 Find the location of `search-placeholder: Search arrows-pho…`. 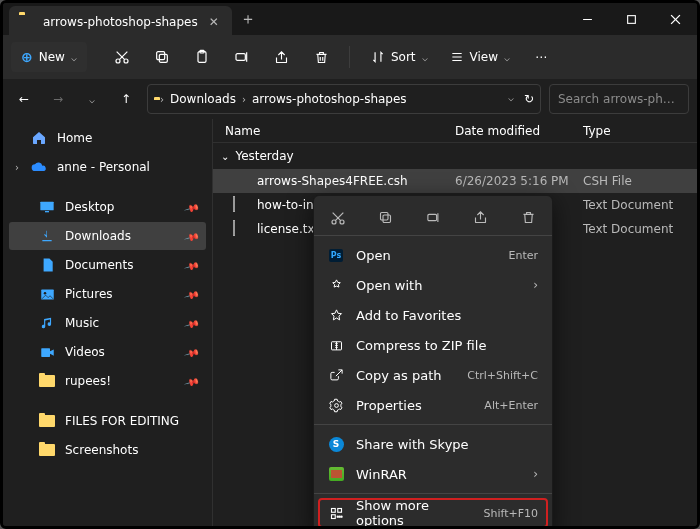

search-placeholder: Search arrows-pho… is located at coordinates (619, 99).